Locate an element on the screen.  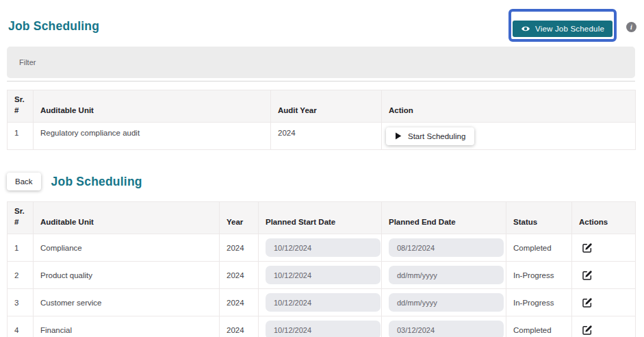
page-title: Job Scheduling is located at coordinates (53, 26).